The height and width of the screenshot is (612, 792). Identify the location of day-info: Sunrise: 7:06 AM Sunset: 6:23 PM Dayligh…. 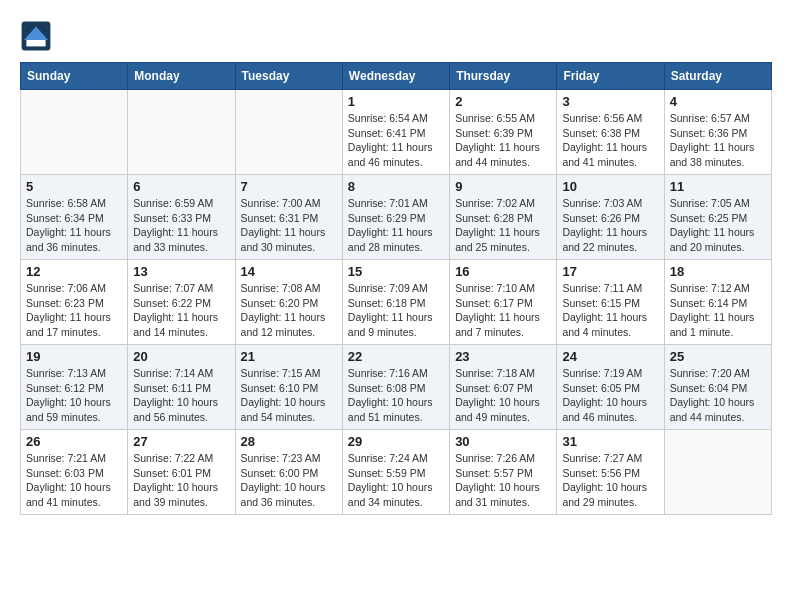
(74, 310).